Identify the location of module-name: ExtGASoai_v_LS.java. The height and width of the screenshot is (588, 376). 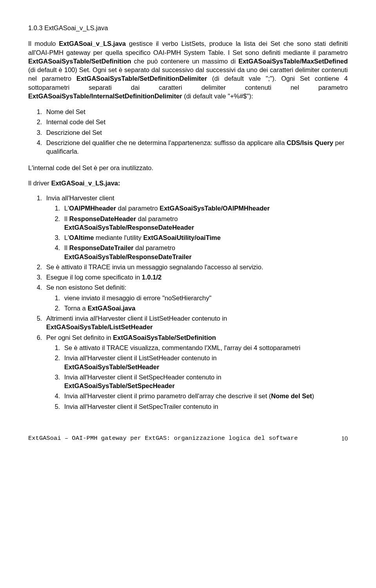
(92, 44).